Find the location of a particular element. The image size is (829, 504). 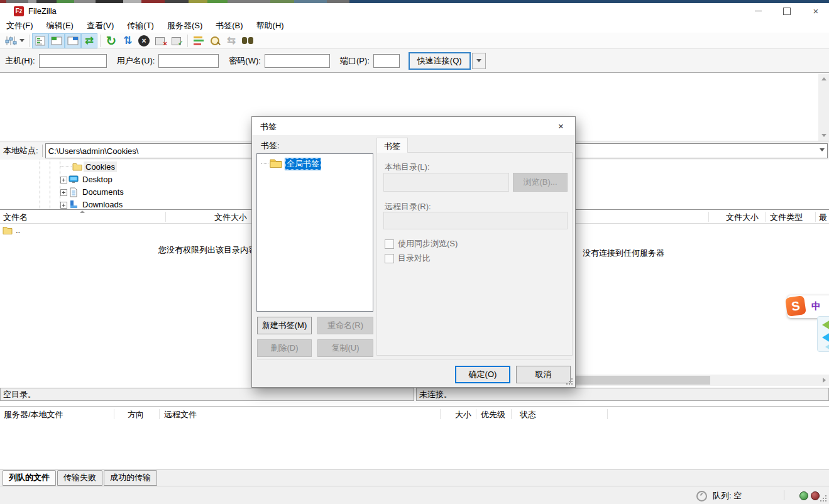

cancel-icon: × is located at coordinates (144, 41).